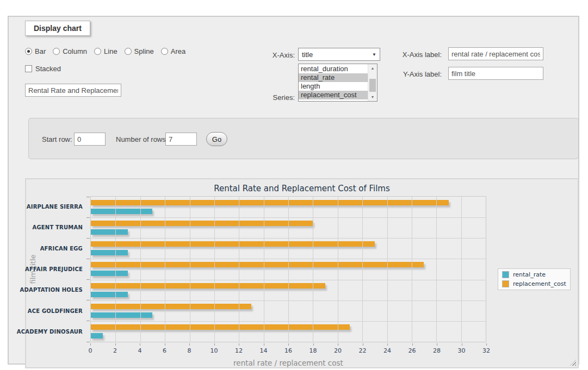 The width and height of the screenshot is (588, 370). I want to click on x-axis-ticks: 02468101214161820222426283032, so click(288, 350).